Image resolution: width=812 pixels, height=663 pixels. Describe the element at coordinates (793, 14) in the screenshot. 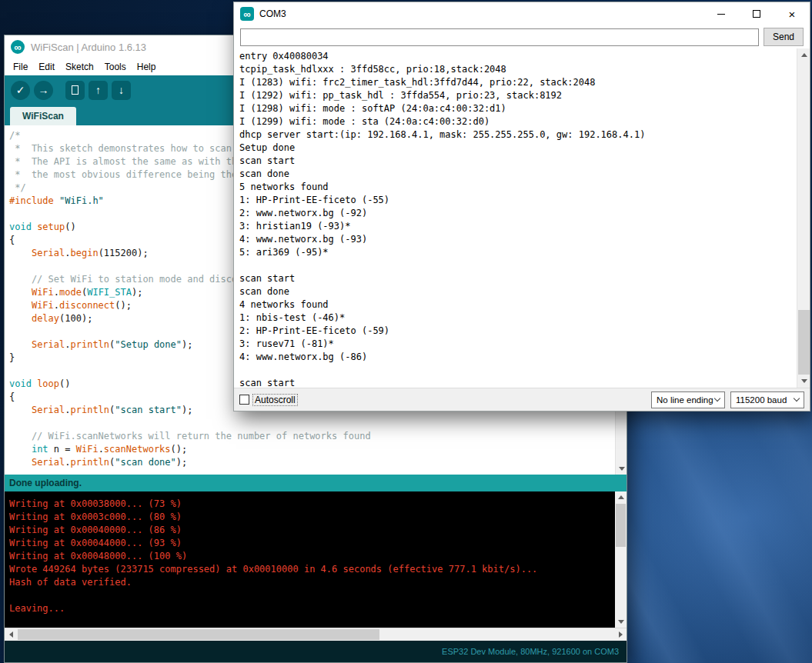

I see `close-icon: ×` at that location.